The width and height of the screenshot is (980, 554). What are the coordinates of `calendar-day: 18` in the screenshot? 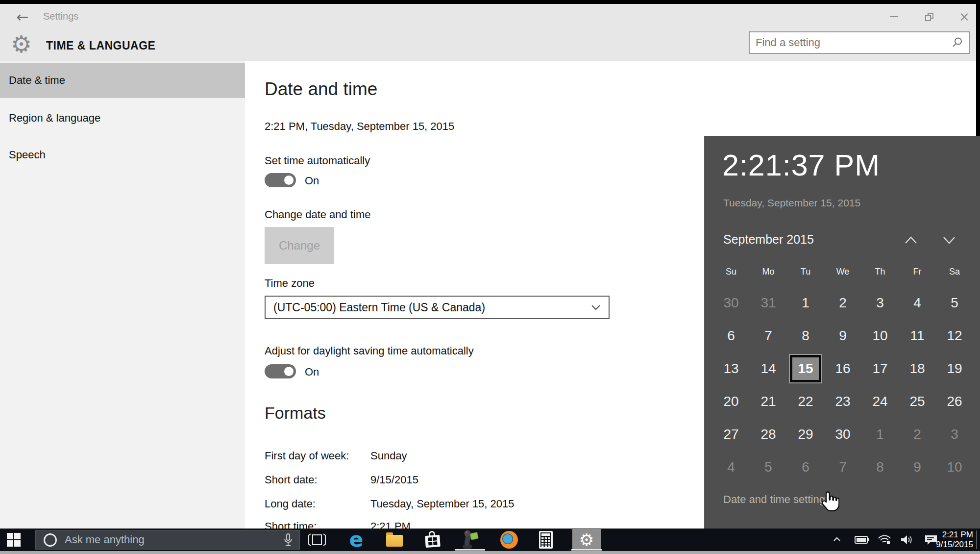 It's located at (917, 369).